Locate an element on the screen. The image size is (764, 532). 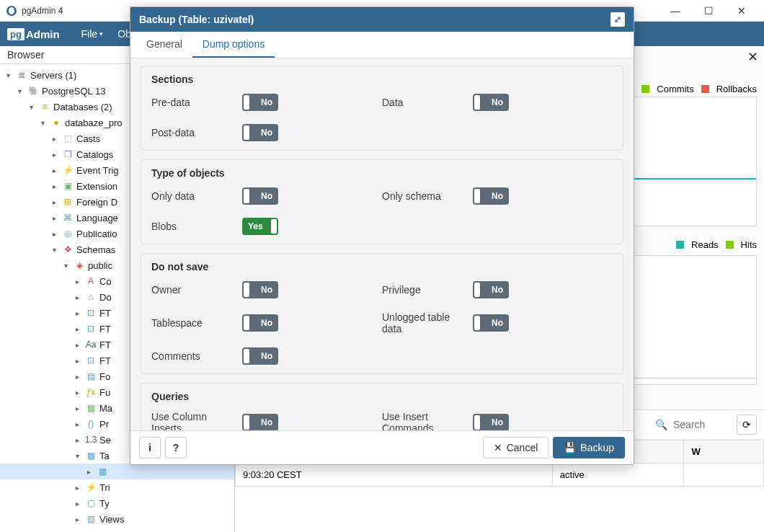
domains-icon: ⌂ is located at coordinates (91, 297).